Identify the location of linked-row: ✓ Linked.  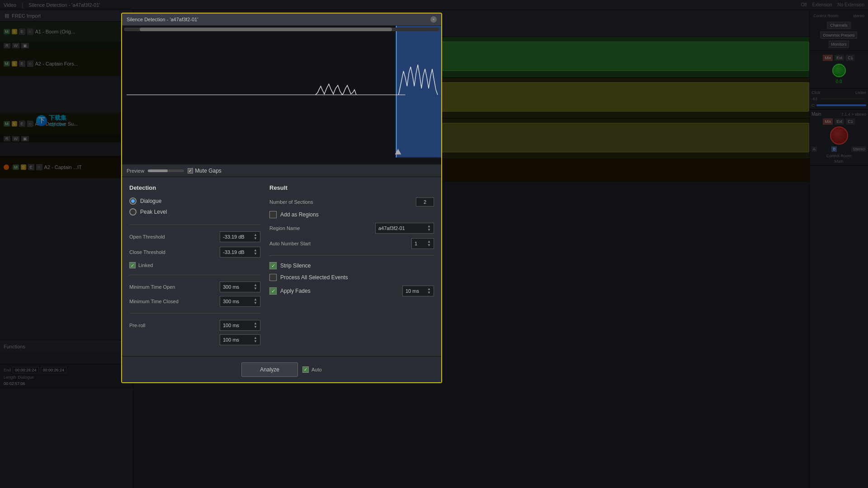
(195, 265).